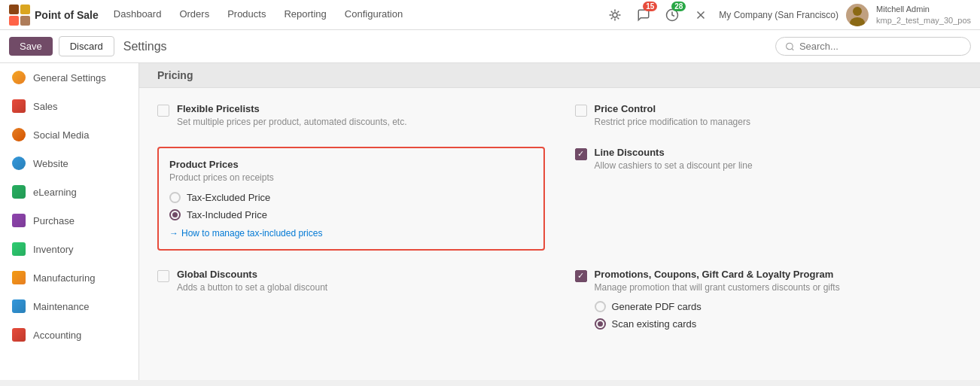 Image resolution: width=980 pixels, height=386 pixels. I want to click on global-discounts-desc: Adds a button to set a global discount, so click(361, 287).